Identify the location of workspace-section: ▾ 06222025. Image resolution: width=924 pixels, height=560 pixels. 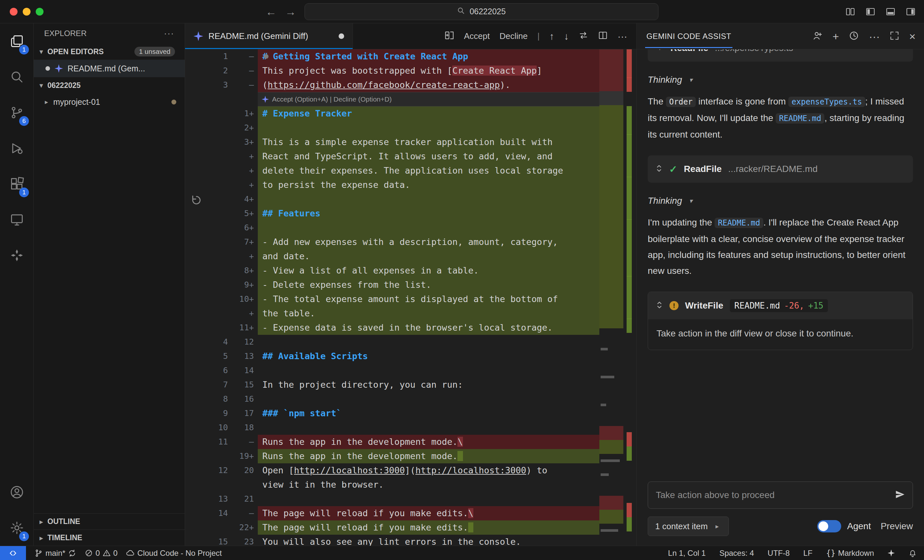
(110, 85).